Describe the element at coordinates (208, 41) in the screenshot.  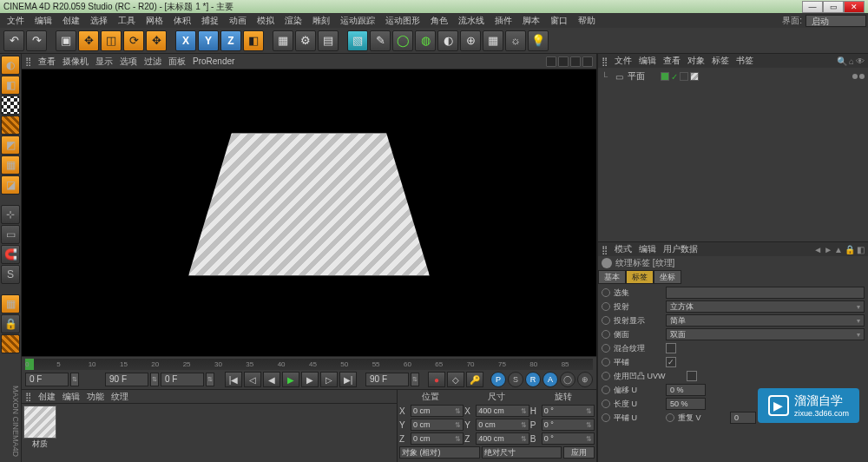
I see `axis-y-button: Y` at that location.